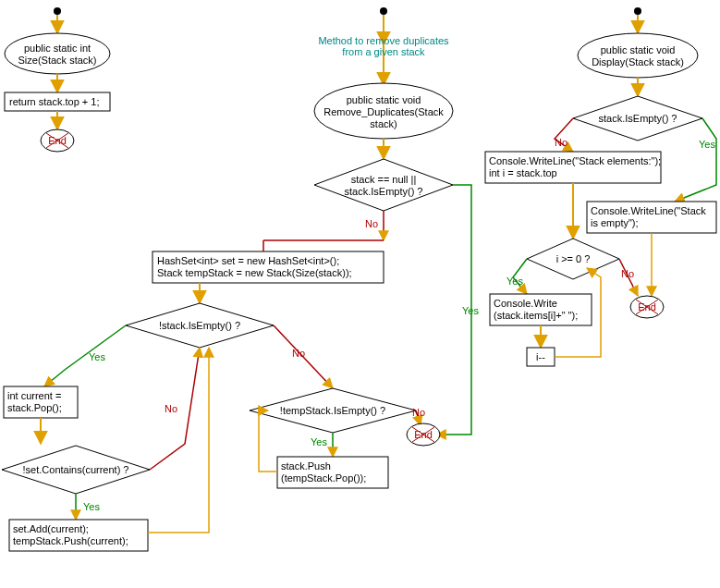 This screenshot has height=588, width=720. I want to click on size-return, so click(57, 102).